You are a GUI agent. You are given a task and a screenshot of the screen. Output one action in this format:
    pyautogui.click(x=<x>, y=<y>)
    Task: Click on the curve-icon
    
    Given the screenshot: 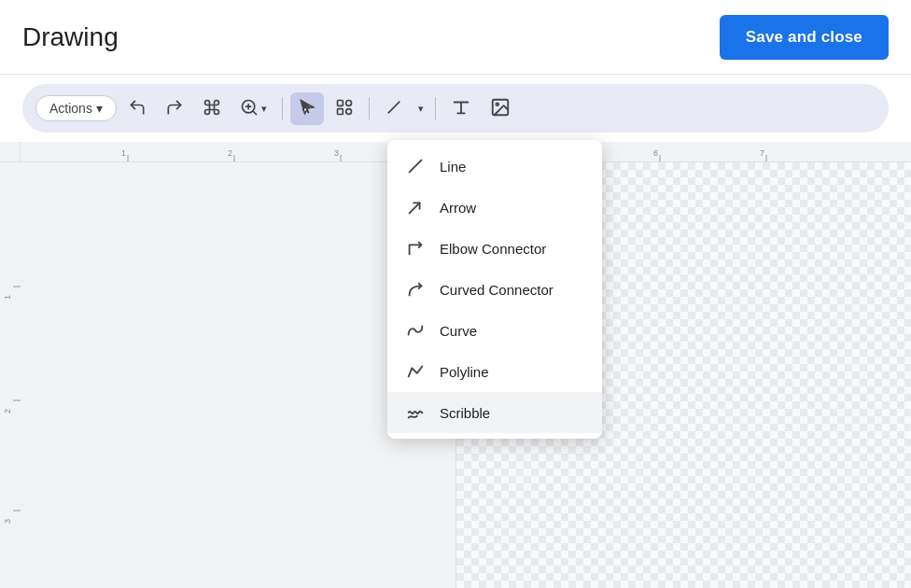 What is the action you would take?
    pyautogui.click(x=415, y=330)
    